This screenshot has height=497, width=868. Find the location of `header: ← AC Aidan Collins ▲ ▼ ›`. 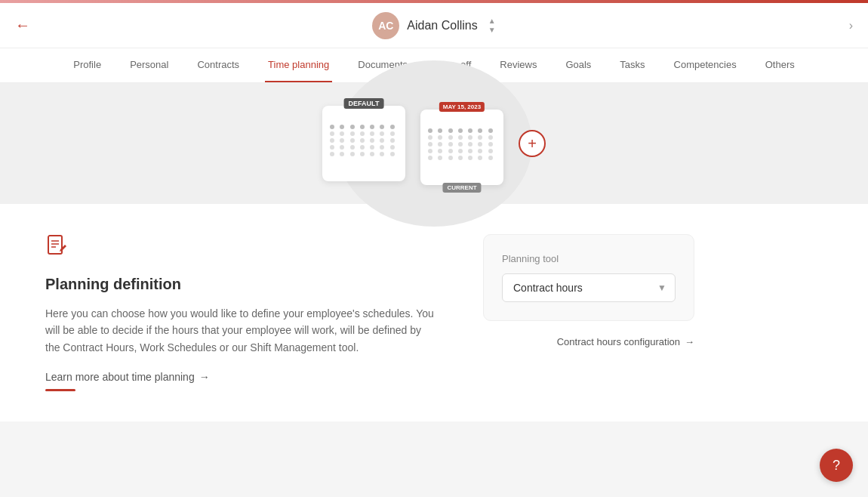

header: ← AC Aidan Collins ▲ ▼ › is located at coordinates (434, 26).